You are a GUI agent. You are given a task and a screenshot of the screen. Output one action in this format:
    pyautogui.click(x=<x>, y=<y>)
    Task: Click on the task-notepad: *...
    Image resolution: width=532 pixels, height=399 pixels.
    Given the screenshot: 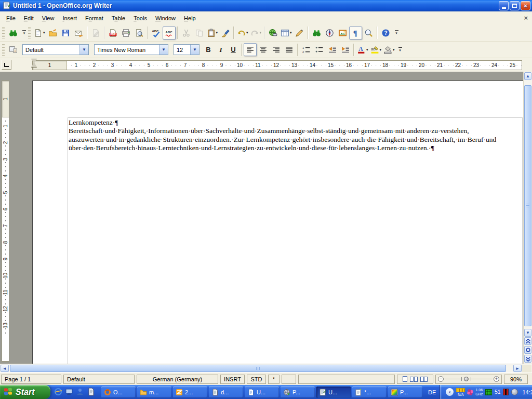 What is the action you would take?
    pyautogui.click(x=369, y=392)
    